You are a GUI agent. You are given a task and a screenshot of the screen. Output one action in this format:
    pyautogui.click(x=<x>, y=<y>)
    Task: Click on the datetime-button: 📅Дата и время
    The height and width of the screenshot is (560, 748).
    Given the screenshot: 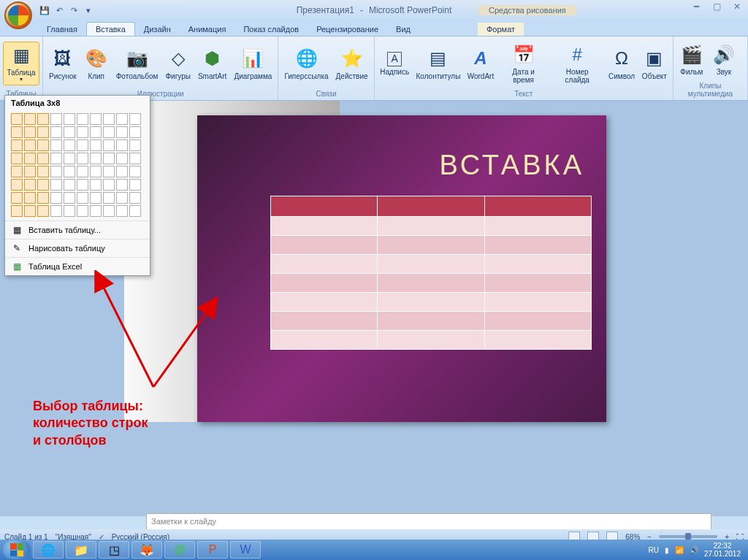 What is the action you would take?
    pyautogui.click(x=523, y=64)
    